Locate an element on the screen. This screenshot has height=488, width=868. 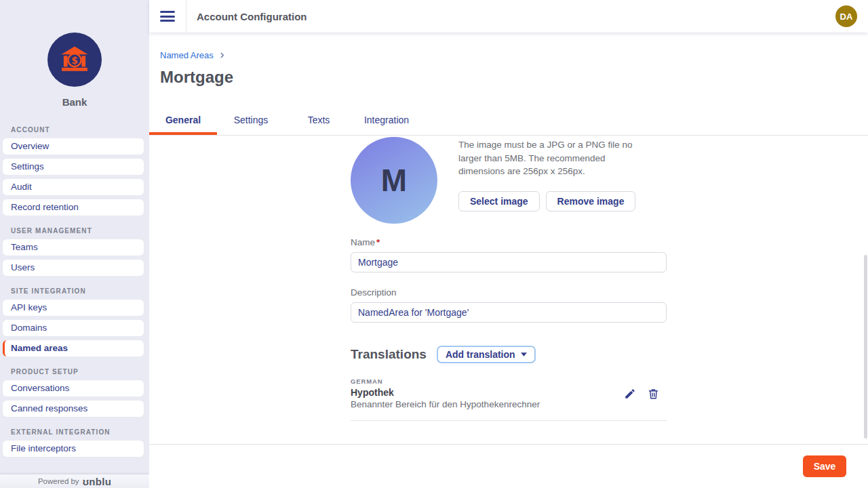
description-label: Description is located at coordinates (509, 293).